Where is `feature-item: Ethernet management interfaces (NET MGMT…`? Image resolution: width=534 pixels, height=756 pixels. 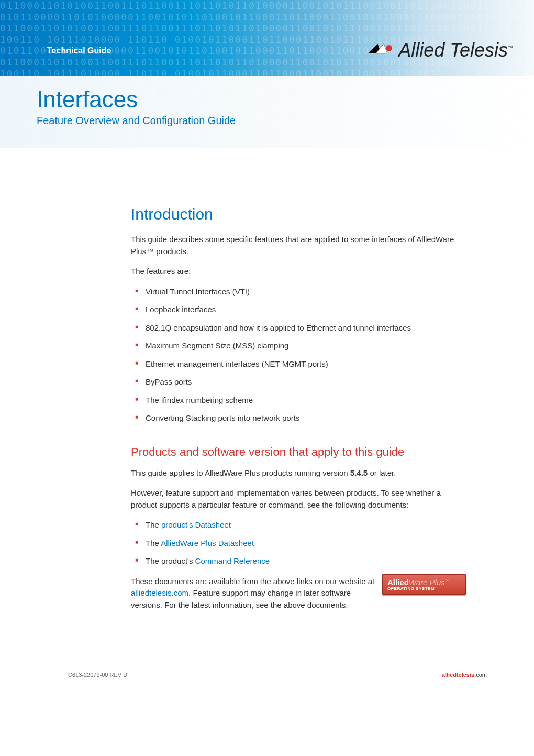 feature-item: Ethernet management interfaces (NET MGMT… is located at coordinates (298, 365).